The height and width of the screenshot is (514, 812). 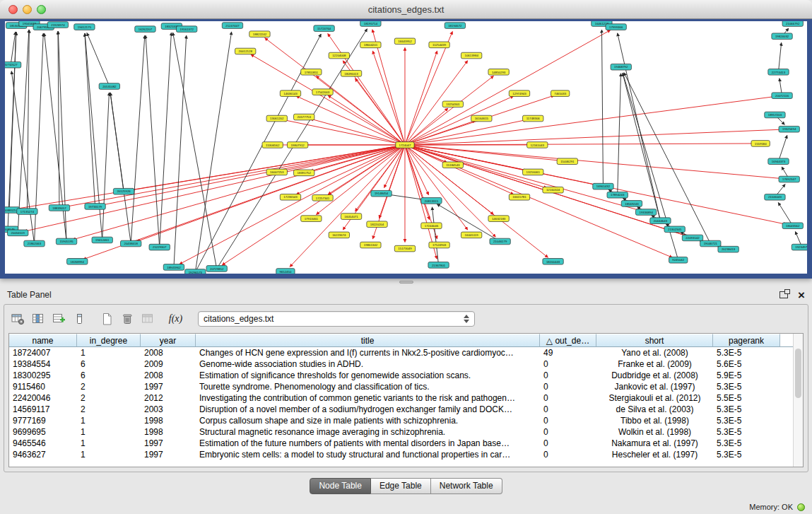 What do you see at coordinates (406, 421) in the screenshot?
I see `table-row: 977716911998Corpus callosum shape and si…` at bounding box center [406, 421].